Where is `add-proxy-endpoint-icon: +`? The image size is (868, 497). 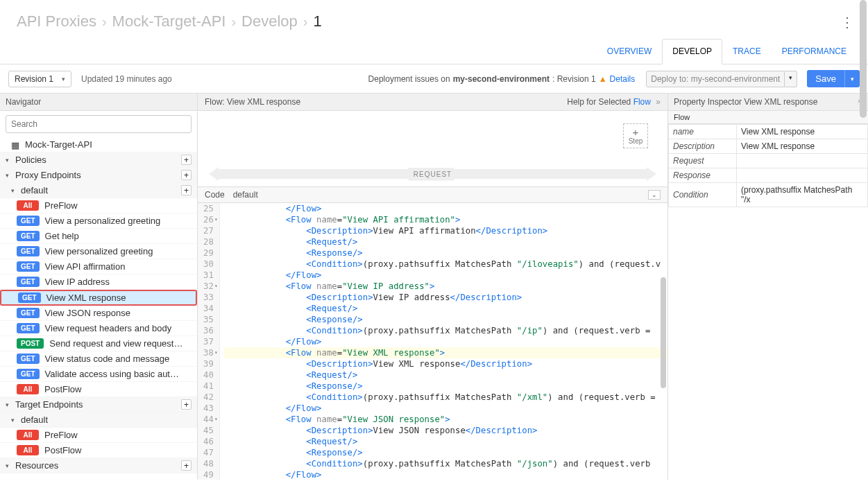 add-proxy-endpoint-icon: + is located at coordinates (186, 175).